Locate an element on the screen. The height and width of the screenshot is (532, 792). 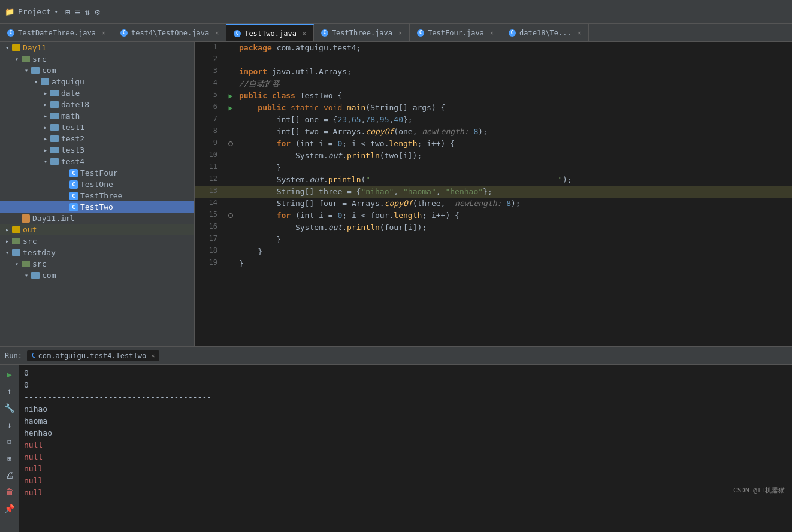
tree-item-testthree-file: C TestThree is located at coordinates (97, 195).